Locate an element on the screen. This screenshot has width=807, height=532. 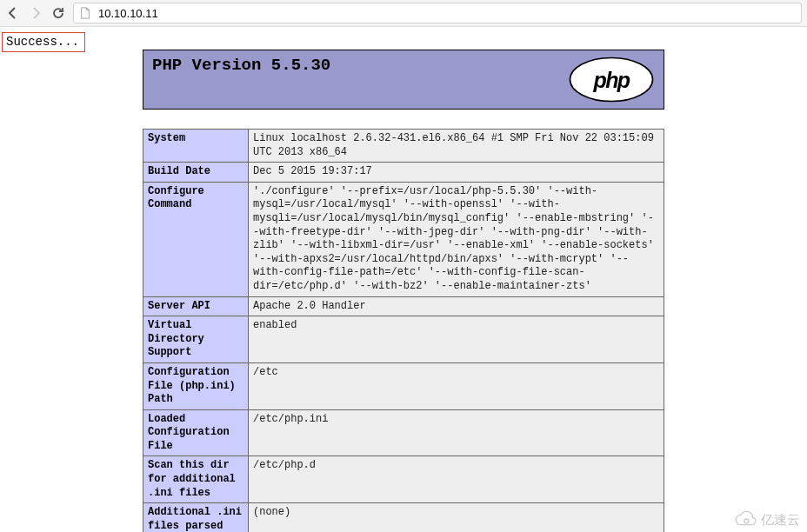
arrow-left-icon is located at coordinates (13, 13).